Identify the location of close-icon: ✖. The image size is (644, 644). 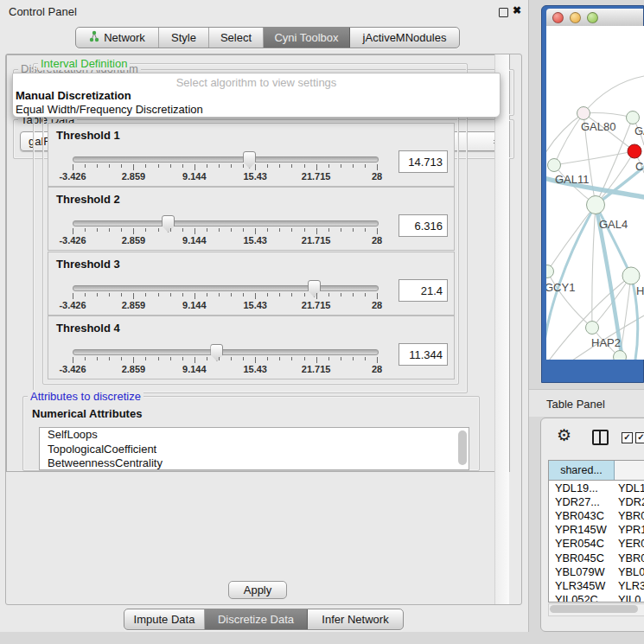
(517, 10).